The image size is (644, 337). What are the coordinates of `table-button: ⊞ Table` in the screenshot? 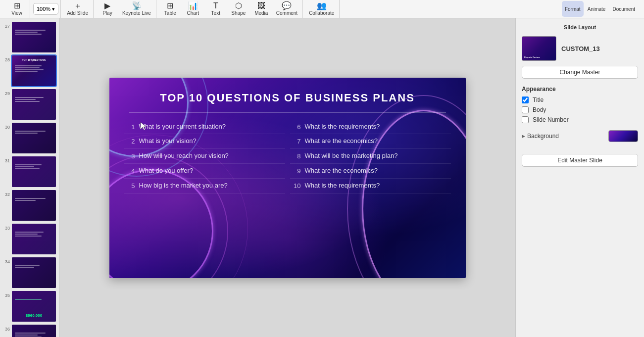 It's located at (170, 9).